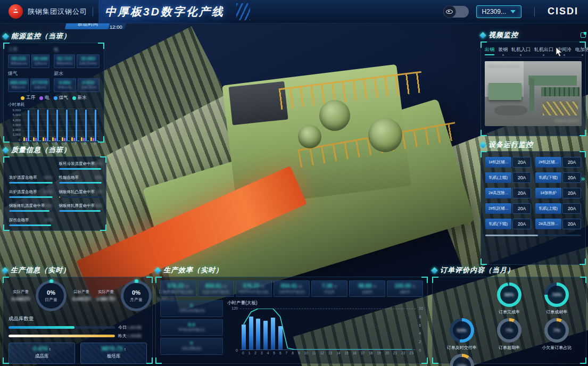 This screenshot has height=366, width=588. Describe the element at coordinates (54, 104) in the screenshot. I see `energy-chart-axis-label: 小时单耗` at that location.